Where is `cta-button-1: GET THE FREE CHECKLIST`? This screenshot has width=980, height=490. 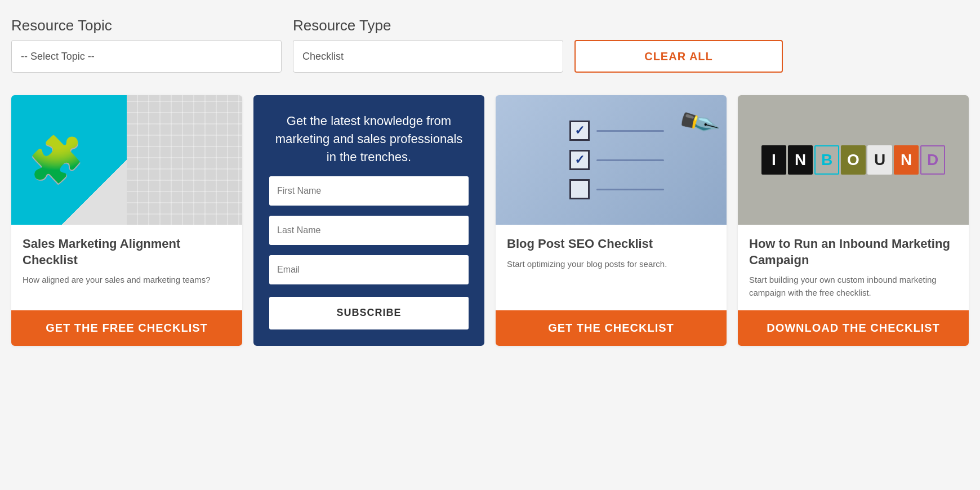
cta-button-1: GET THE FREE CHECKLIST is located at coordinates (127, 328).